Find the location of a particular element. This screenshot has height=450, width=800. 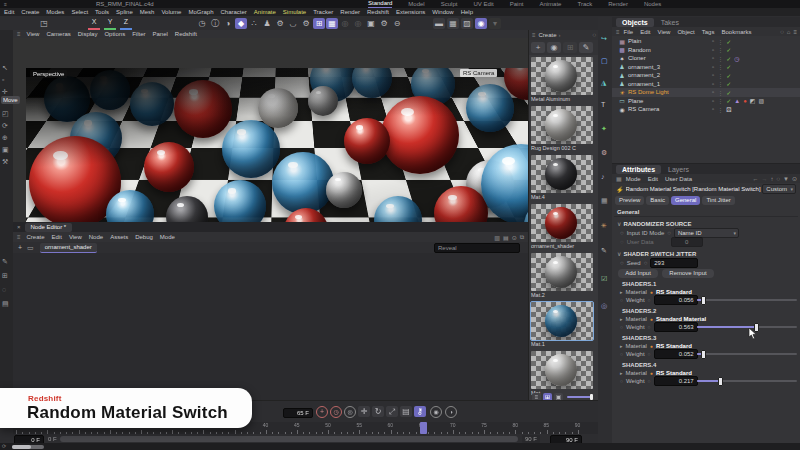

breadcrumb: ornament_shader is located at coordinates (68, 248).